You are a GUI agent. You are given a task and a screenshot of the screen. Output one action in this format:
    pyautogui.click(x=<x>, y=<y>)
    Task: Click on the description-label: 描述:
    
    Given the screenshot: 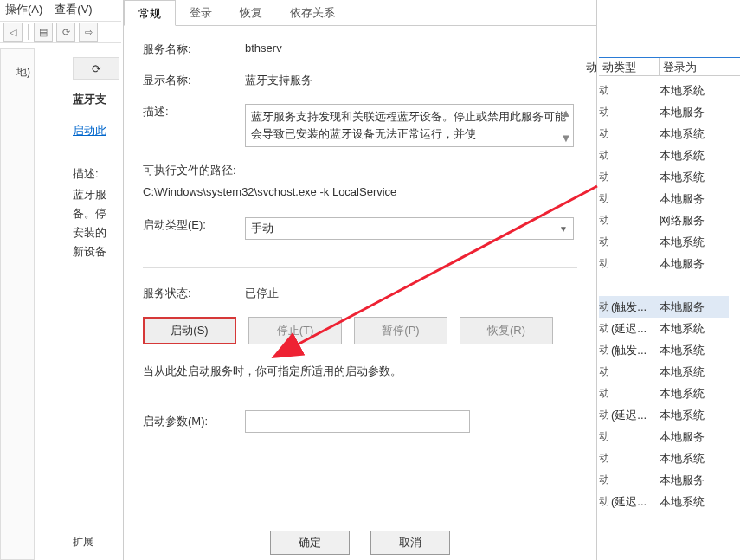 What is the action you would take?
    pyautogui.click(x=194, y=112)
    